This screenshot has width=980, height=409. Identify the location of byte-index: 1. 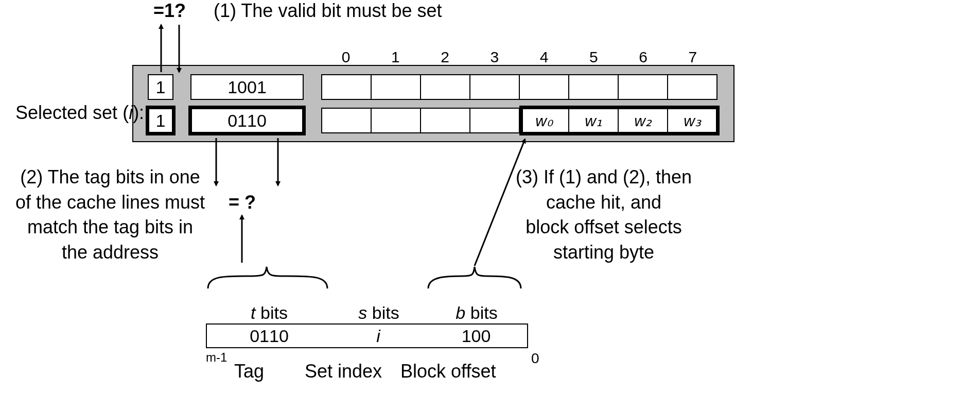
(395, 57).